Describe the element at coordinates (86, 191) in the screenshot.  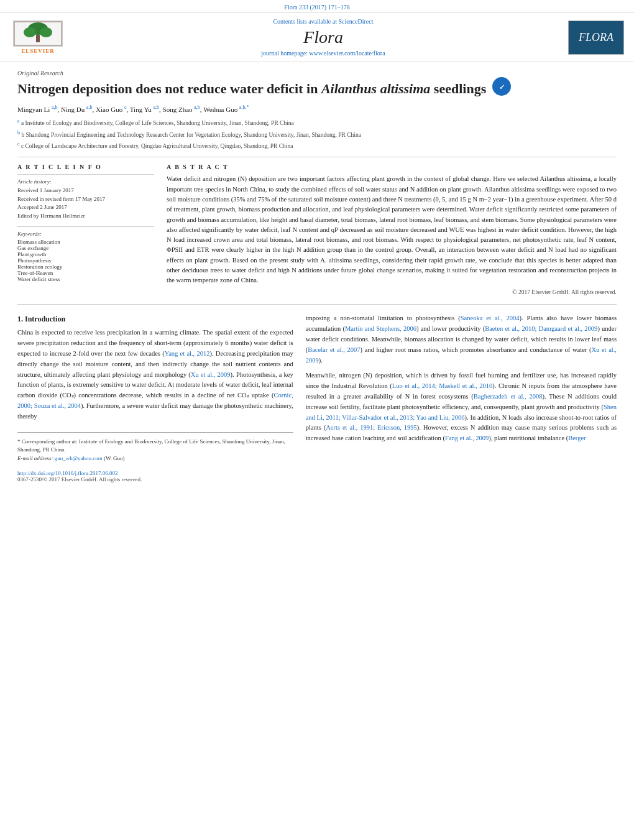
I see `received-date: Received 1 January 2017` at that location.